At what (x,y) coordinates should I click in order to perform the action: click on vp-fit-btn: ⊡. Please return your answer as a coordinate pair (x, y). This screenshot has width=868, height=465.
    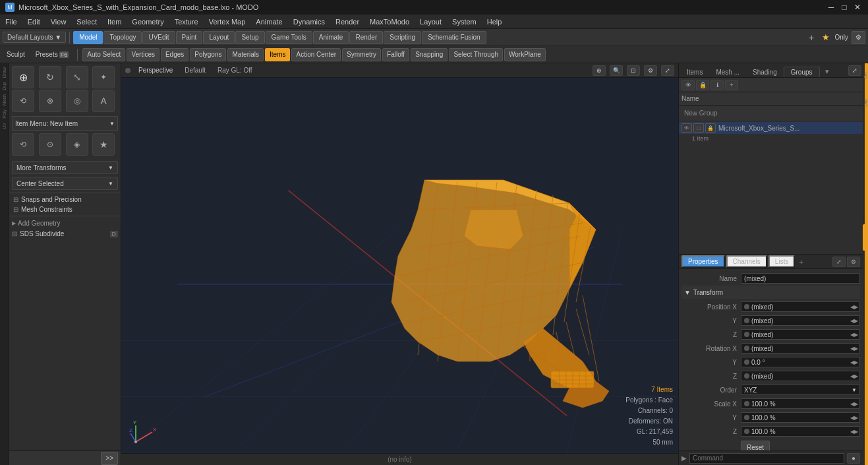
    Looking at the image, I should click on (633, 71).